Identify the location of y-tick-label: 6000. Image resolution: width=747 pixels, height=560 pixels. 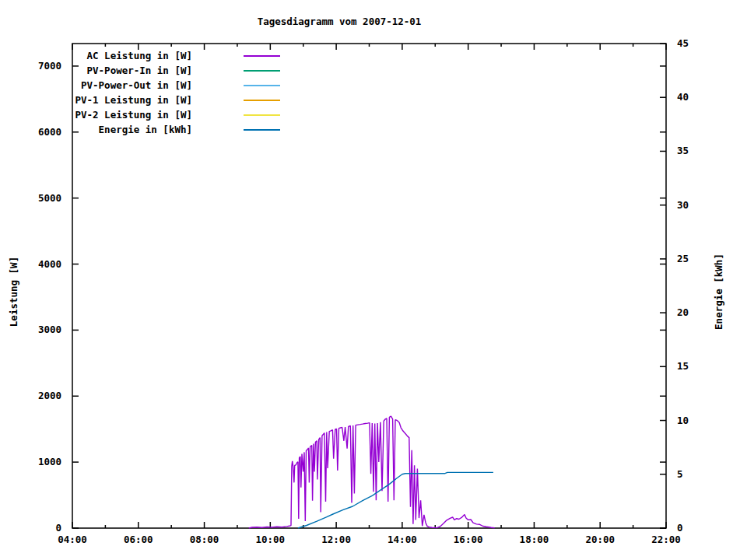
(50, 132).